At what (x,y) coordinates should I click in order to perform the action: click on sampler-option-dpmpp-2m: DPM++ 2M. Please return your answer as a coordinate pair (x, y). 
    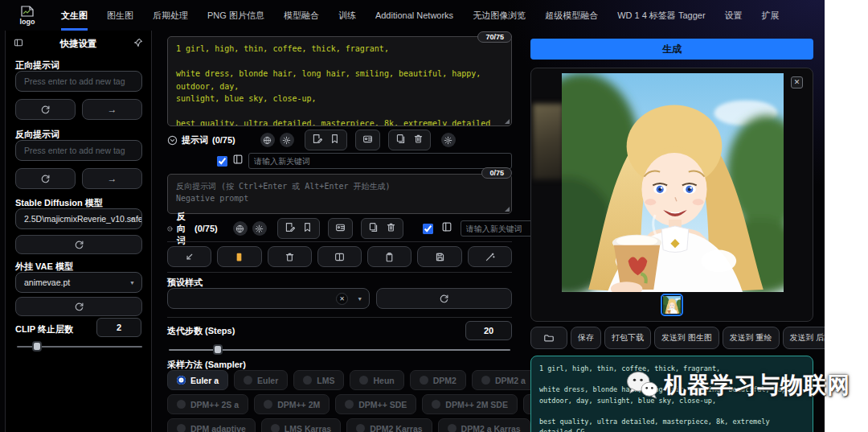
    Looking at the image, I should click on (292, 404).